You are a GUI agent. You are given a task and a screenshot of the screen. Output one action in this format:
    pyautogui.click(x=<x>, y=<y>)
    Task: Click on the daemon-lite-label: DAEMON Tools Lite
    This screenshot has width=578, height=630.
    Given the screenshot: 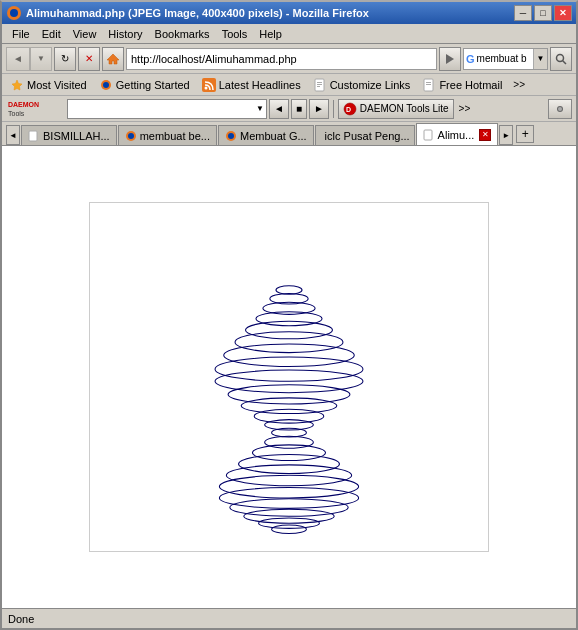 What is the action you would take?
    pyautogui.click(x=404, y=108)
    